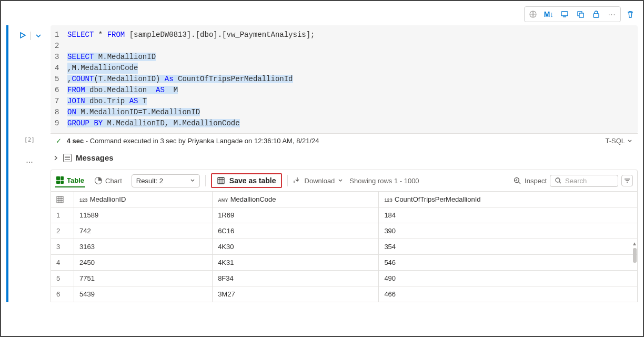 The width and height of the screenshot is (644, 337). I want to click on scroll-up-icon: ▲, so click(635, 243).